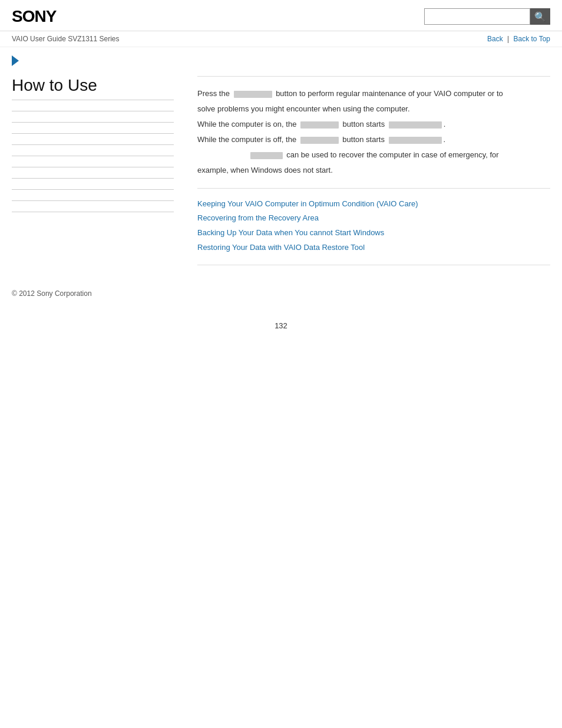  I want to click on footer-copyright: © 2012 Sony Corporation, so click(52, 294).